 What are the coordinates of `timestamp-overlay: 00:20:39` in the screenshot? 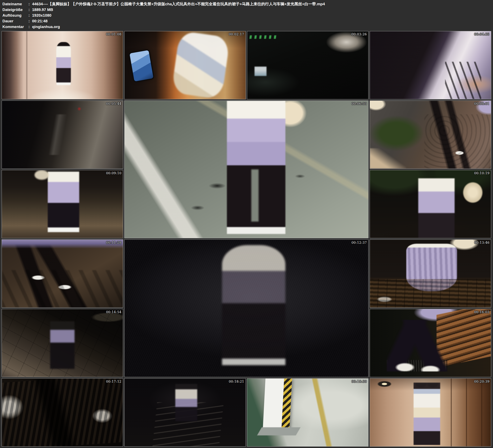 It's located at (482, 381).